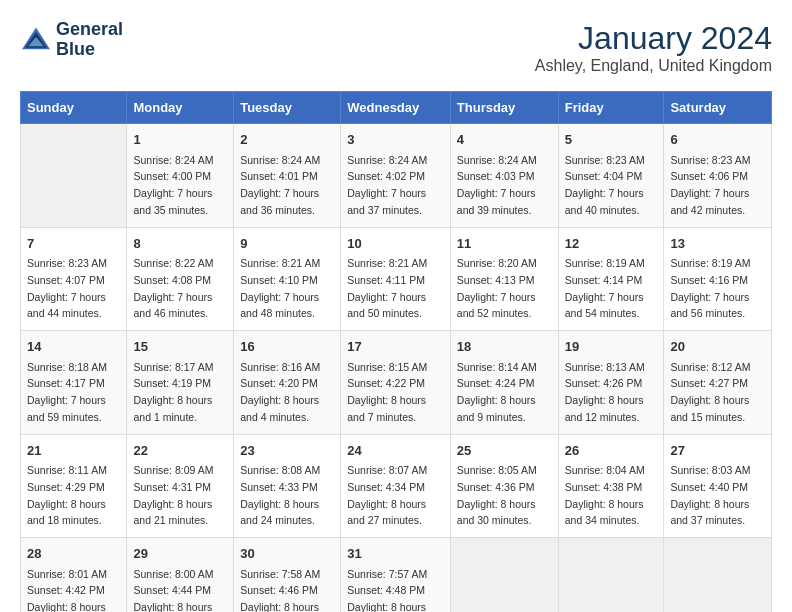 The image size is (792, 612). I want to click on month-title: January 2024, so click(654, 38).